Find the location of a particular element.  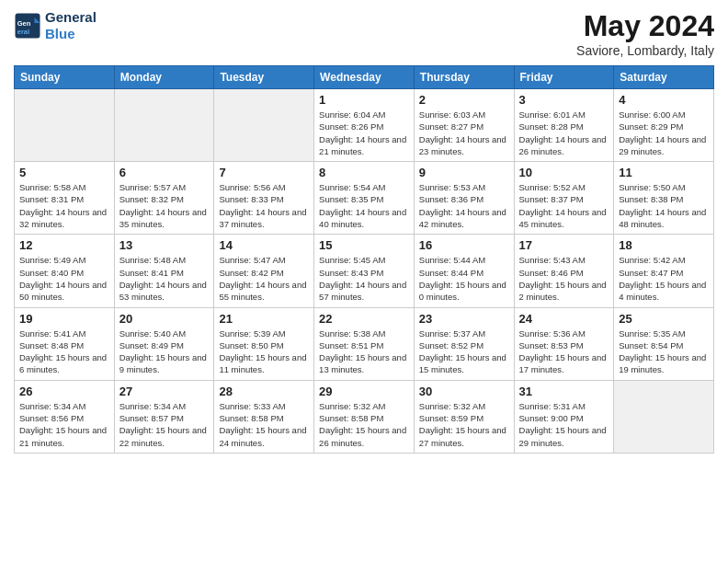

svg-text: eral is located at coordinates (24, 31).